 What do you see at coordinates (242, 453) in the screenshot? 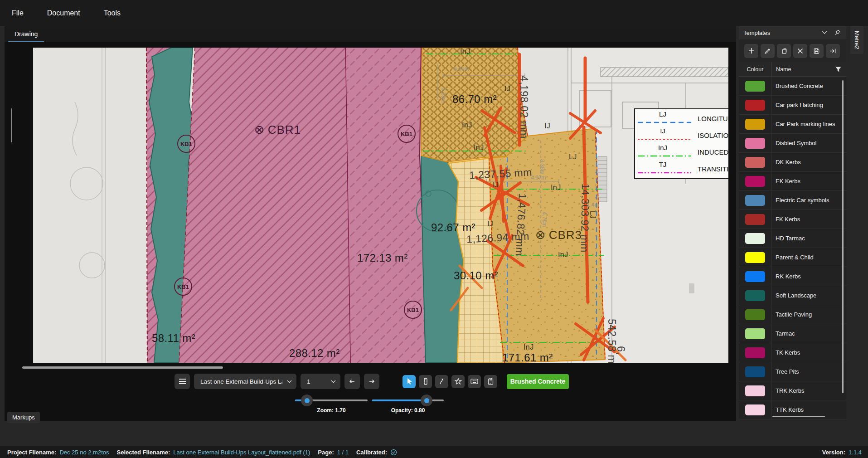
I see `selected-filename-value: Last one External Build-Ups Layout_flatt…` at bounding box center [242, 453].